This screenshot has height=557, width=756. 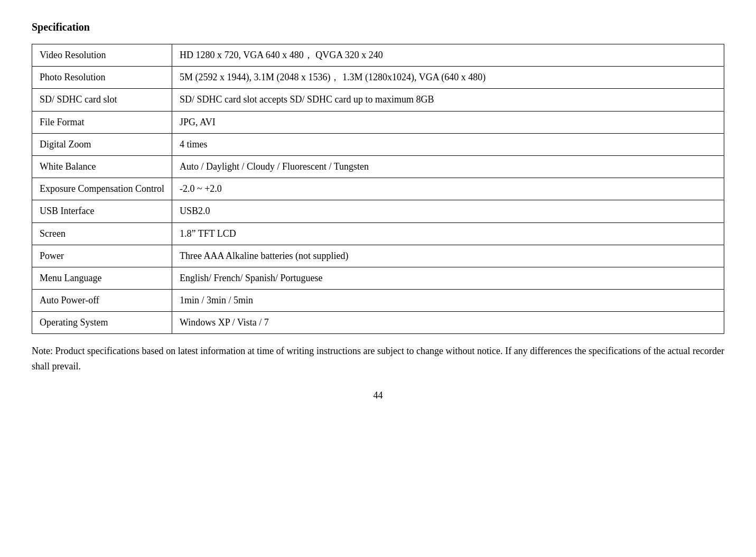 What do you see at coordinates (448, 166) in the screenshot?
I see `spec-value: Auto / Daylight / Cloudy / Fluorescent /…` at bounding box center [448, 166].